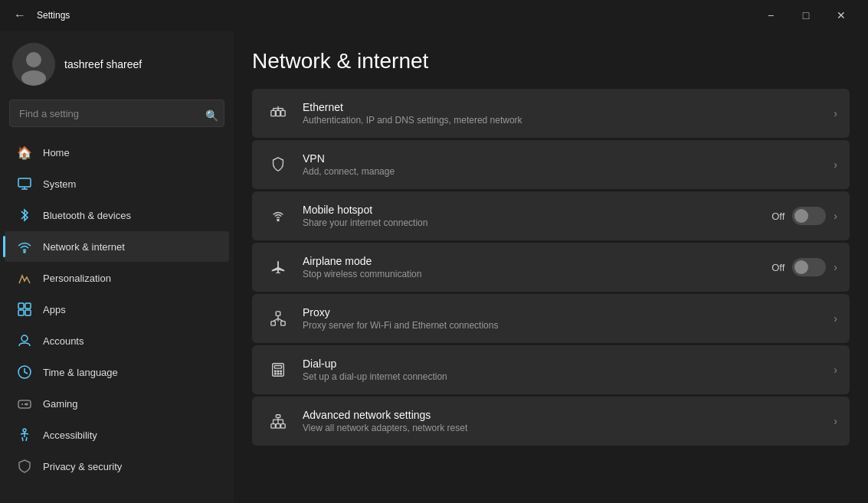  Describe the element at coordinates (116, 113) in the screenshot. I see `search-input` at that location.